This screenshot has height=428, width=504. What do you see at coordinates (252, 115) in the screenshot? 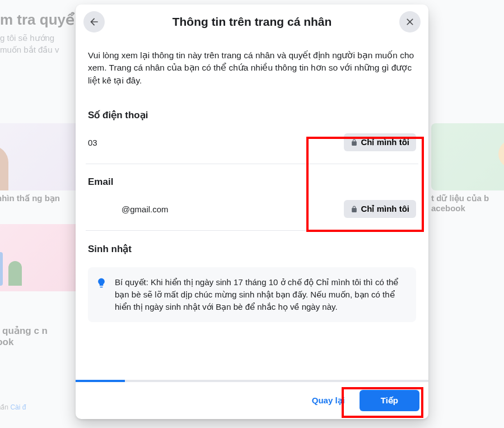
I see `phone-section-title: Số điện thoại` at bounding box center [252, 115].